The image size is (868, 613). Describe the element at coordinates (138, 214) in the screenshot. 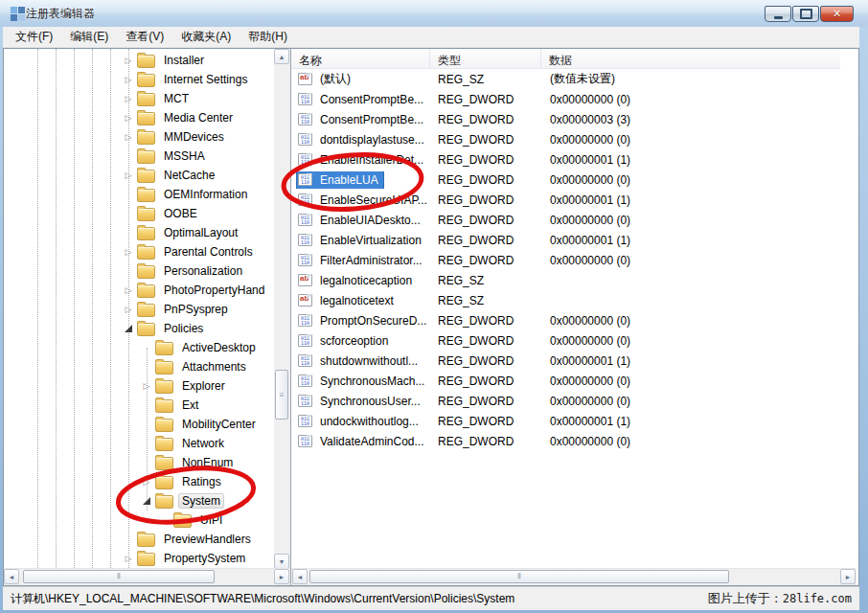

I see `tree-item: OOBE` at that location.